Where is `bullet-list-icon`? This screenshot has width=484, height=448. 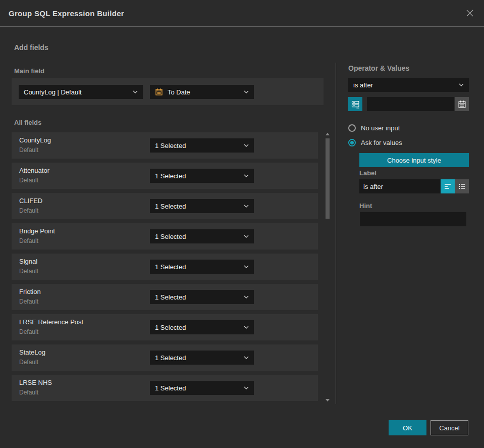
bullet-list-icon is located at coordinates (462, 186).